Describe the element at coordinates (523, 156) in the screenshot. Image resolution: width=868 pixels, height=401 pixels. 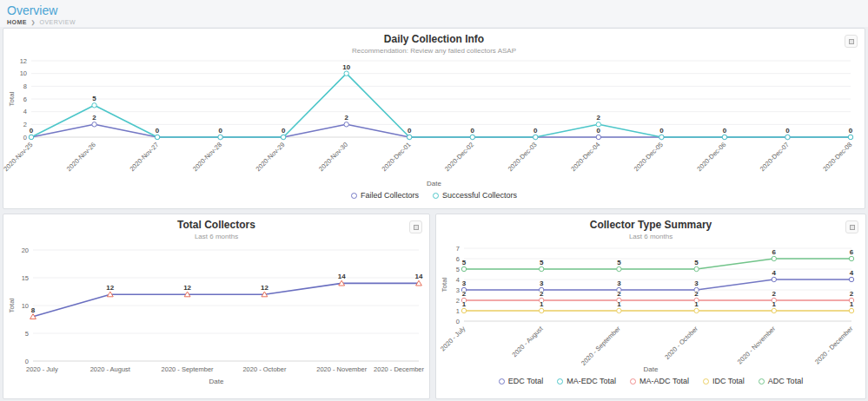
I see `svg-text: 2020-Dec-03` at that location.